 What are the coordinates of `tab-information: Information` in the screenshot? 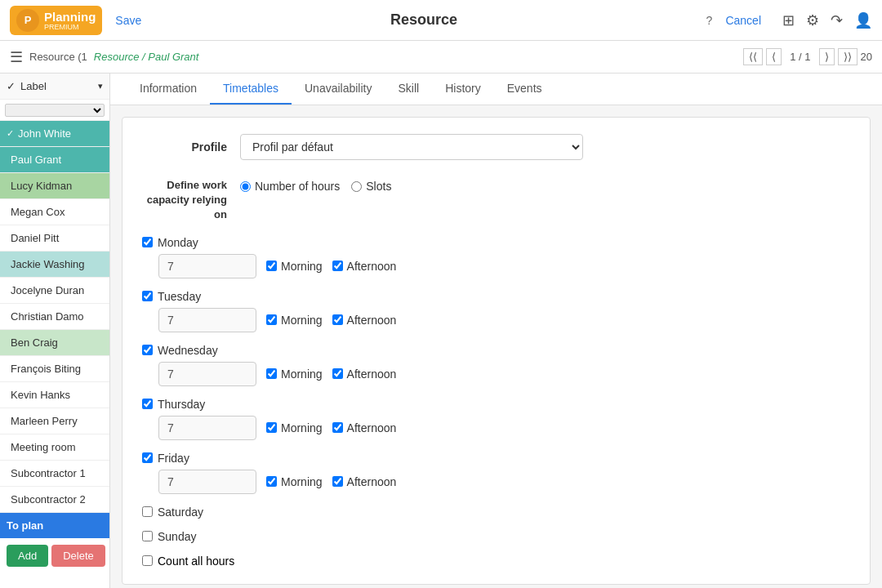 It's located at (168, 89).